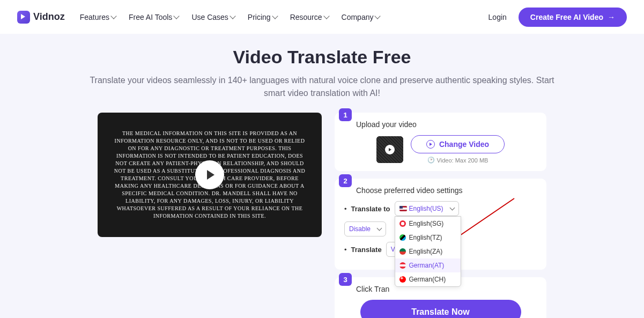  I want to click on step-1-card: 1 Upload your video Change Video 🕑 Video, so click(441, 142).